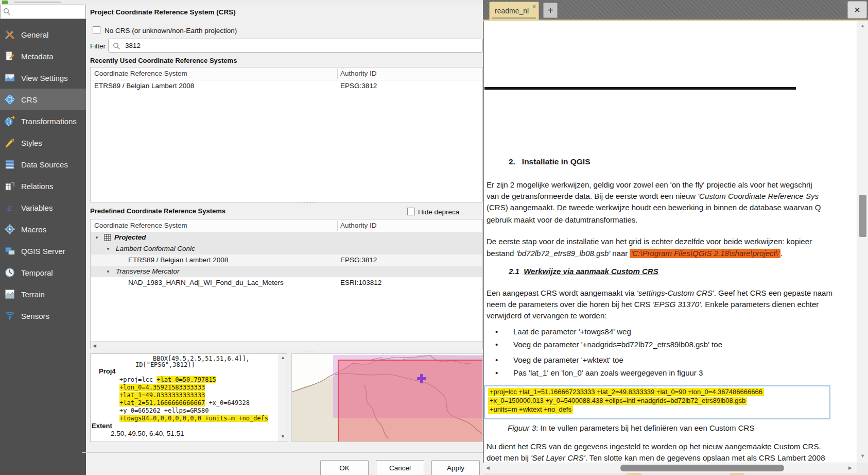 Image resolution: width=868 pixels, height=475 pixels. What do you see at coordinates (670, 468) in the screenshot?
I see `doc-hscrollbar: ◀ ▶` at bounding box center [670, 468].